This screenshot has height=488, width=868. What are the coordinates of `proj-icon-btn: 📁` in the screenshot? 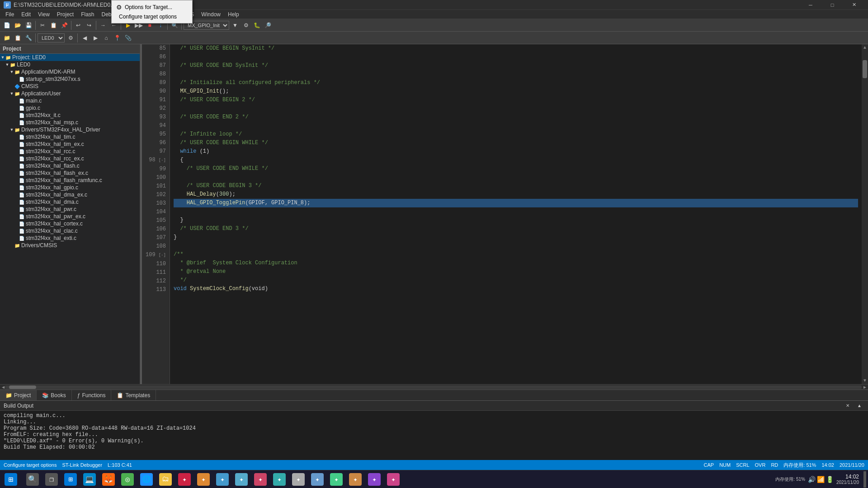 It's located at (7, 38).